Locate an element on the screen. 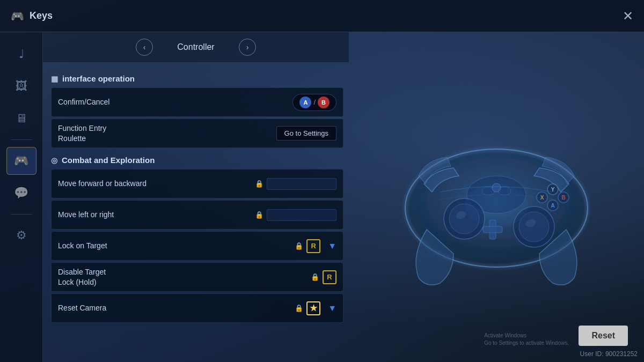  windows-activate-text: Activate Windows Go to Settings to activ… is located at coordinates (526, 339).